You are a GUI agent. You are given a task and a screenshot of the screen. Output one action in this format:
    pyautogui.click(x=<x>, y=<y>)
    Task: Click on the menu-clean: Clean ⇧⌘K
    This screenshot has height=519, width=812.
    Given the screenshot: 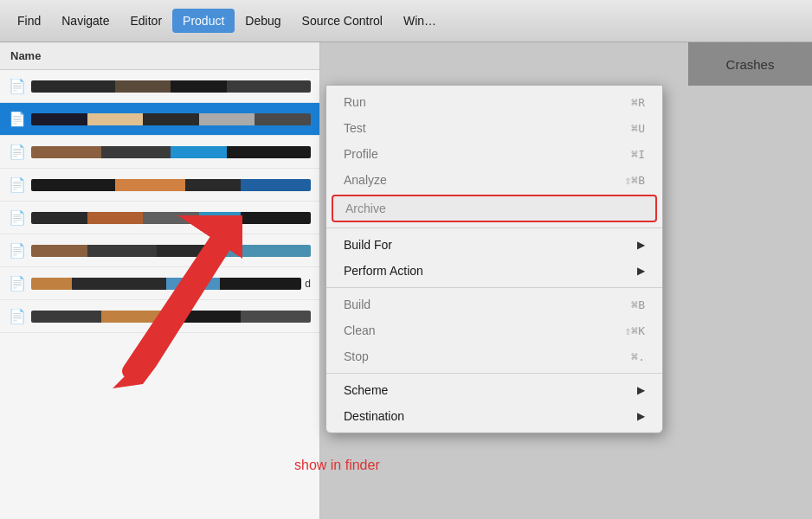 What is the action you would take?
    pyautogui.click(x=494, y=330)
    